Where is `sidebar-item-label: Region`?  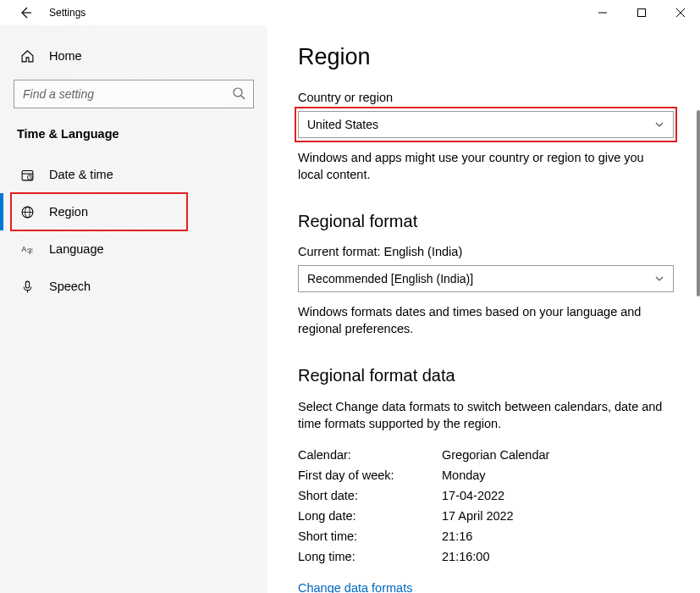
sidebar-item-label: Region is located at coordinates (69, 212).